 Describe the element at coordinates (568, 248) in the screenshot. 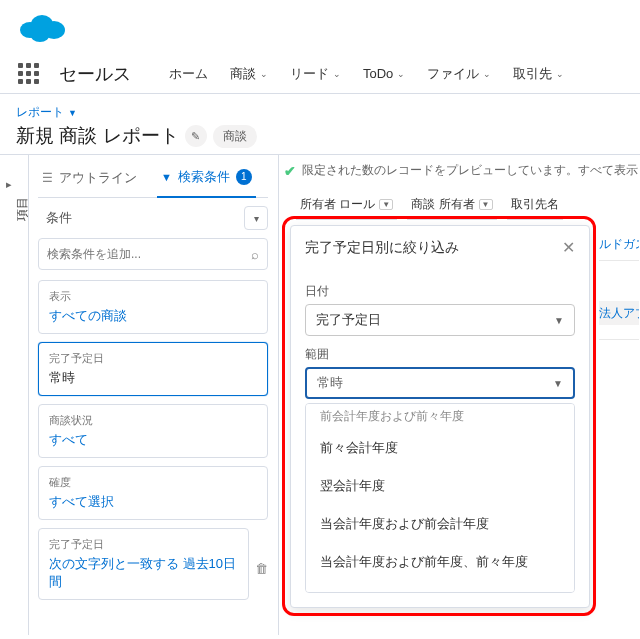

I see `close-icon: ✕` at that location.